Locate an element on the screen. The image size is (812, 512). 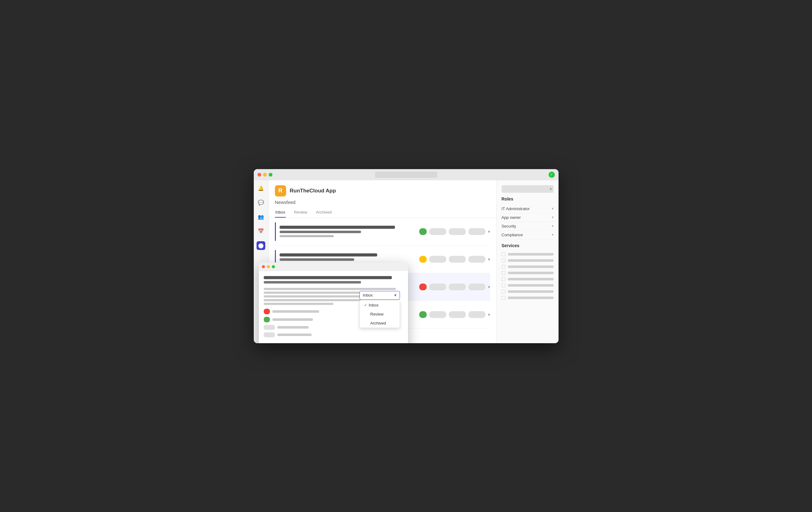
overlay-small-badge is located at coordinates (269, 328).